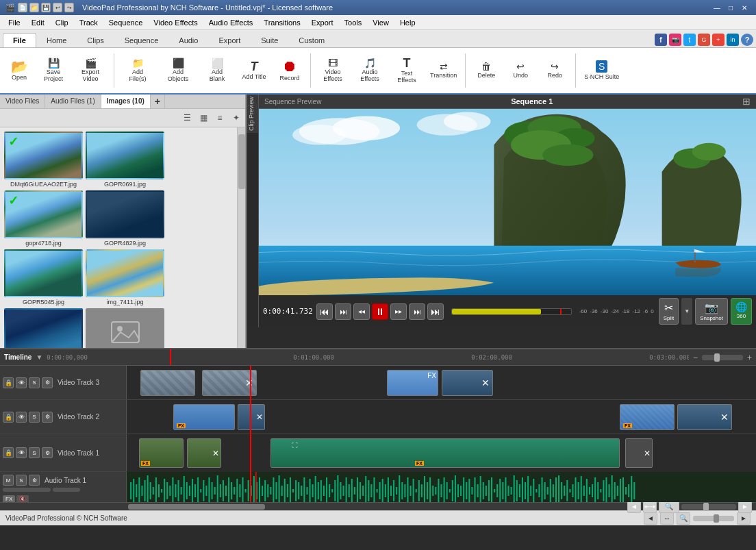 The width and height of the screenshot is (756, 550). I want to click on timeline-zoom-out-btn: ◄, so click(634, 507).